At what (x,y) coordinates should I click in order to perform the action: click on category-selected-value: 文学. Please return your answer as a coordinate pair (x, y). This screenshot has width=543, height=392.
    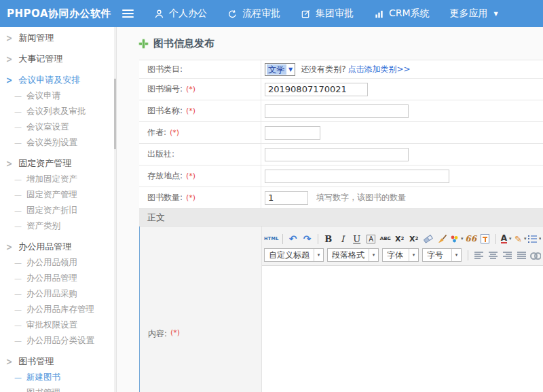
    Looking at the image, I should click on (277, 69).